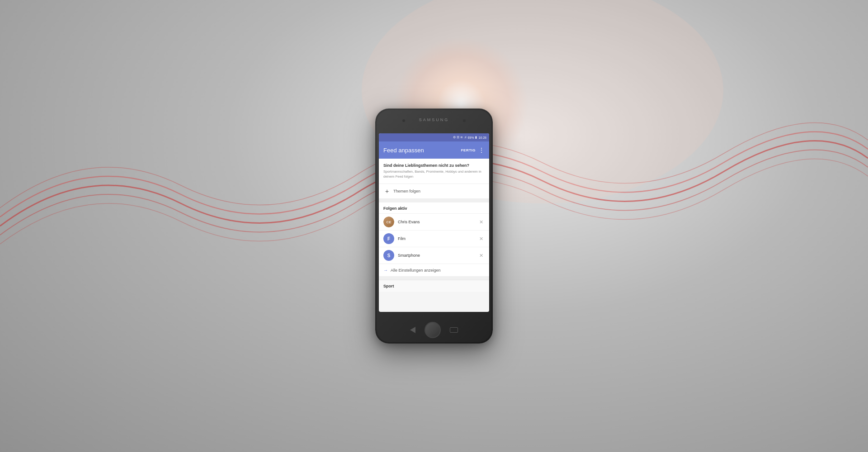 The width and height of the screenshot is (868, 452). What do you see at coordinates (481, 239) in the screenshot?
I see `remove-film-button: ✕` at bounding box center [481, 239].